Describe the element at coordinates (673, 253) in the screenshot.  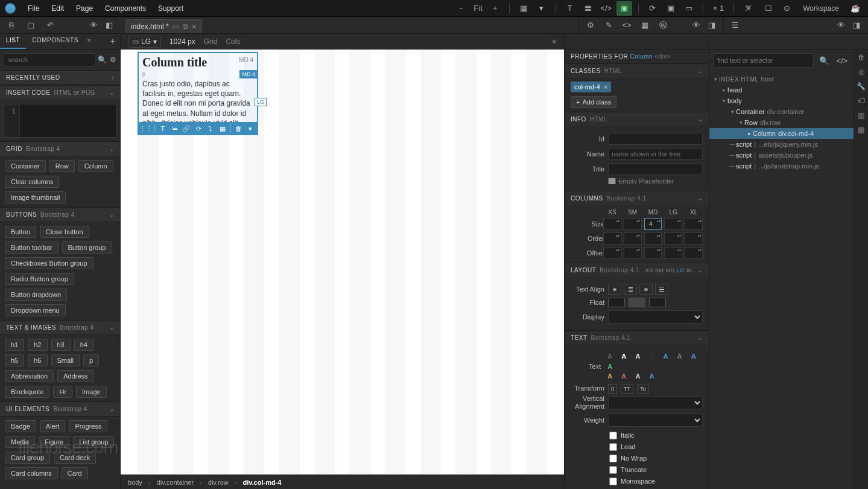
I see `offset-lg: ▴▾` at that location.